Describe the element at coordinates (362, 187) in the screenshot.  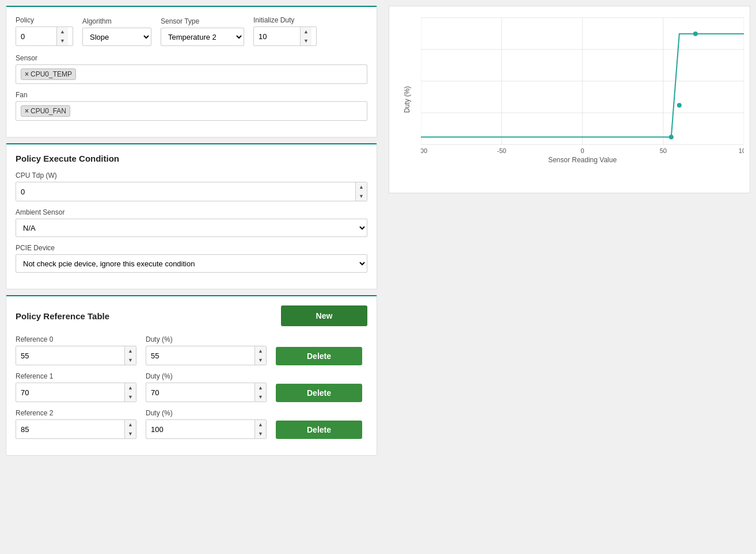
I see `cpu-tdp-increment: ▲` at that location.